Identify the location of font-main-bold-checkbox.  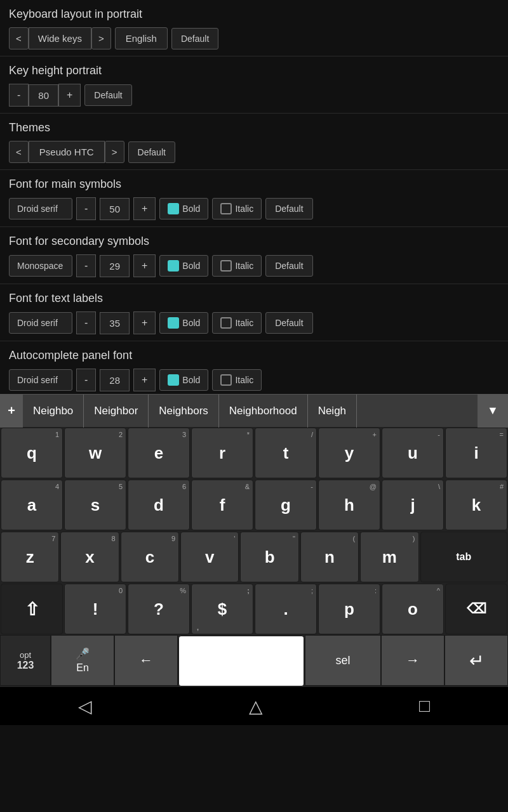
(173, 209).